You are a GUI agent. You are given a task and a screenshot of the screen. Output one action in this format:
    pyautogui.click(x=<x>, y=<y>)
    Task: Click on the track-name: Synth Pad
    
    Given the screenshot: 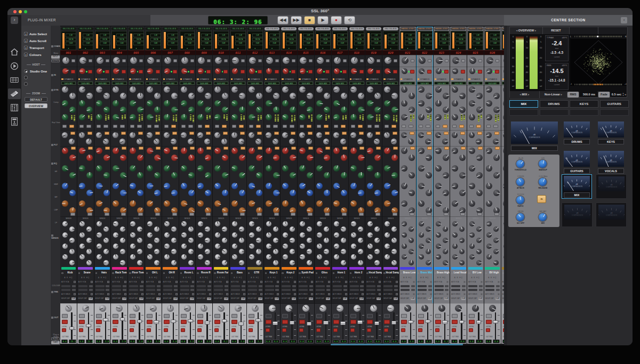 What is the action you would take?
    pyautogui.click(x=306, y=273)
    